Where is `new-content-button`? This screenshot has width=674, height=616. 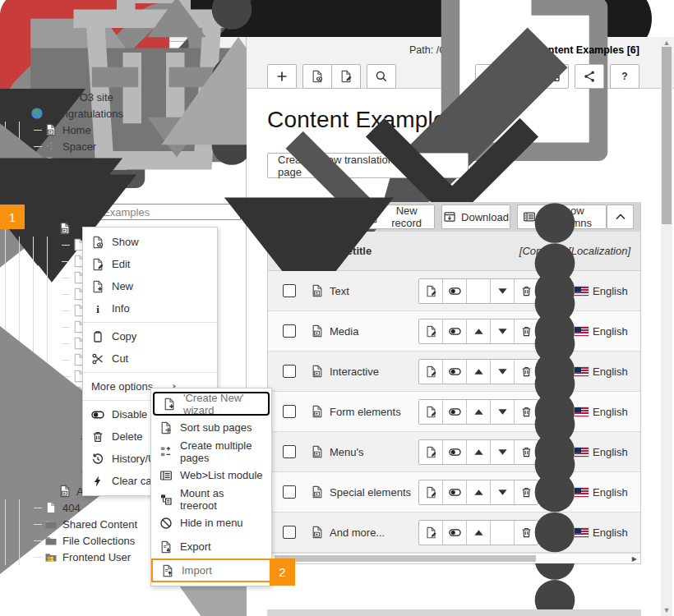 new-content-button is located at coordinates (282, 76).